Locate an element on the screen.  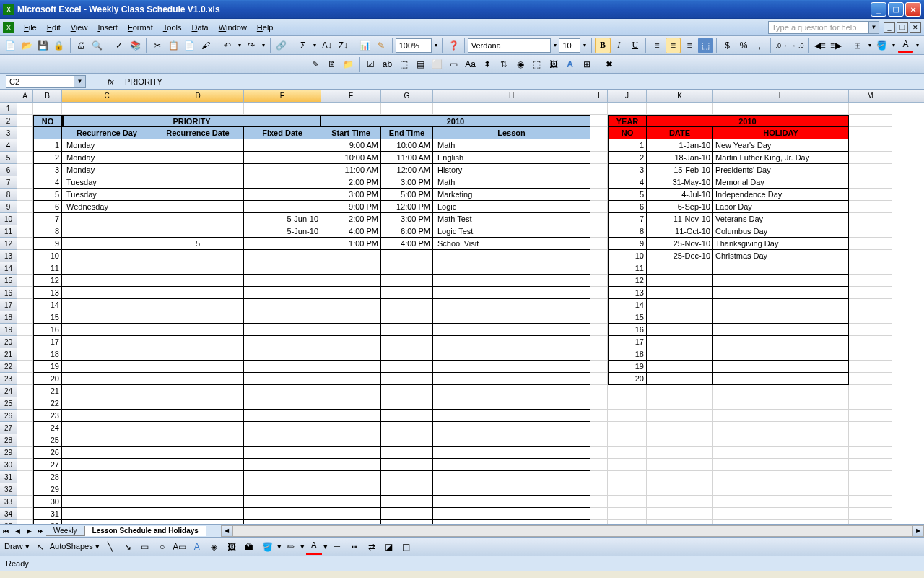
cell-K29 is located at coordinates (680, 452).